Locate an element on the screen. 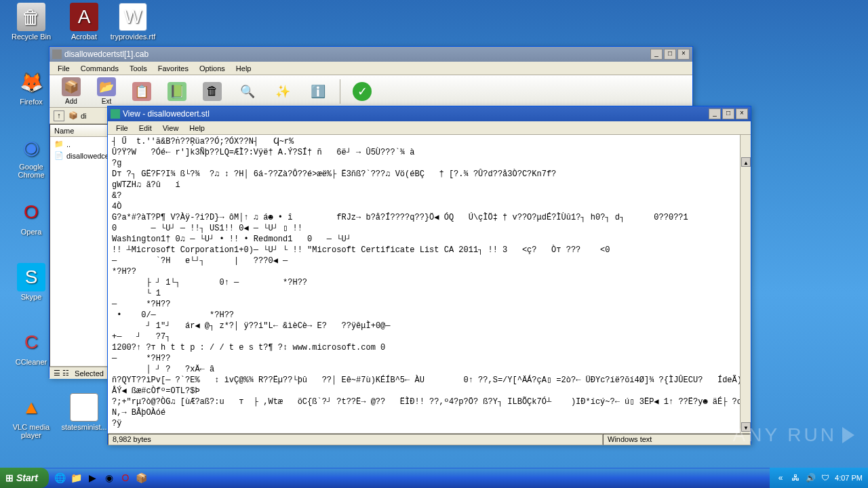 The height and width of the screenshot is (488, 868). tool-test: 📋 is located at coordinates (142, 92).